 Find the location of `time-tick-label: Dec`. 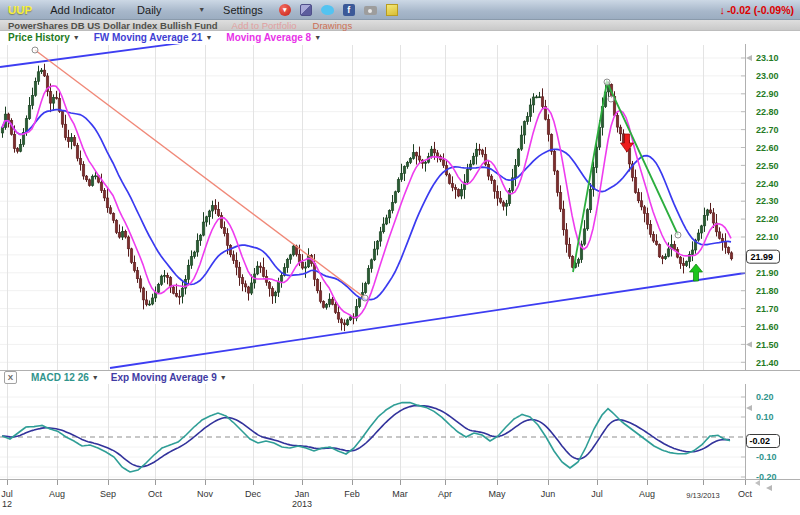

time-tick-label: Dec is located at coordinates (254, 494).